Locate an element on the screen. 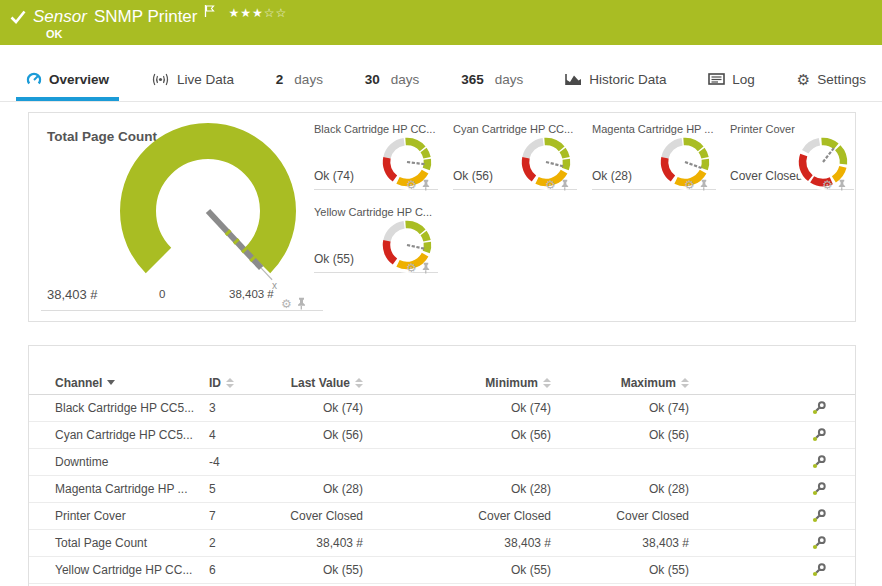 Image resolution: width=882 pixels, height=586 pixels. gauge-cell: Cyan Cartridge HP CC... Ok (56) ⚙ is located at coordinates (516, 161).